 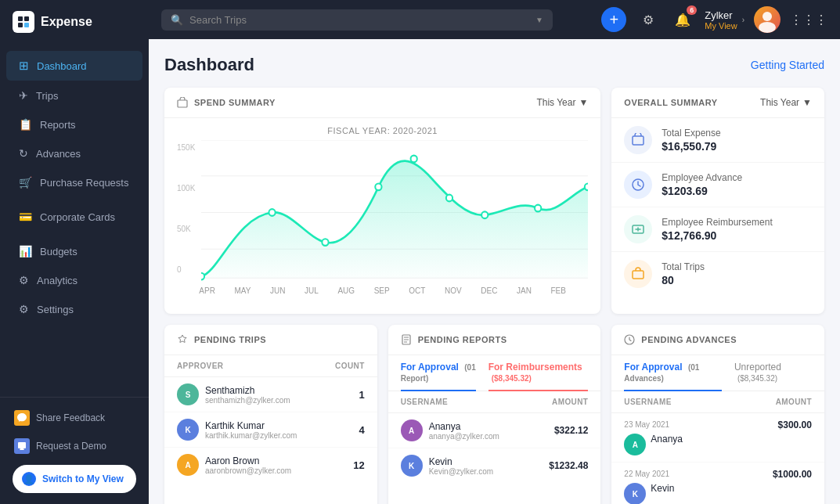 I want to click on notifications-button: 🔔 6, so click(x=683, y=20).